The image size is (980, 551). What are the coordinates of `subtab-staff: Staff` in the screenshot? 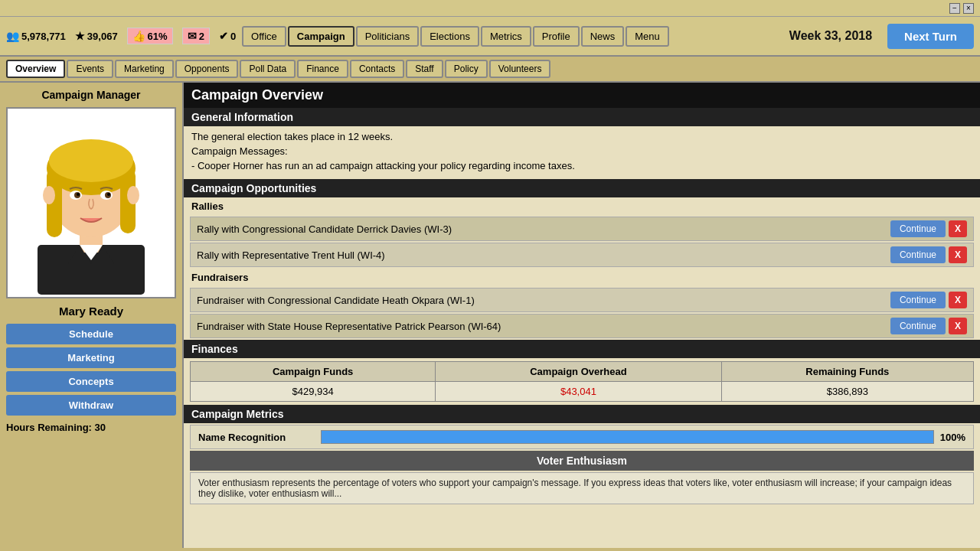 It's located at (424, 69).